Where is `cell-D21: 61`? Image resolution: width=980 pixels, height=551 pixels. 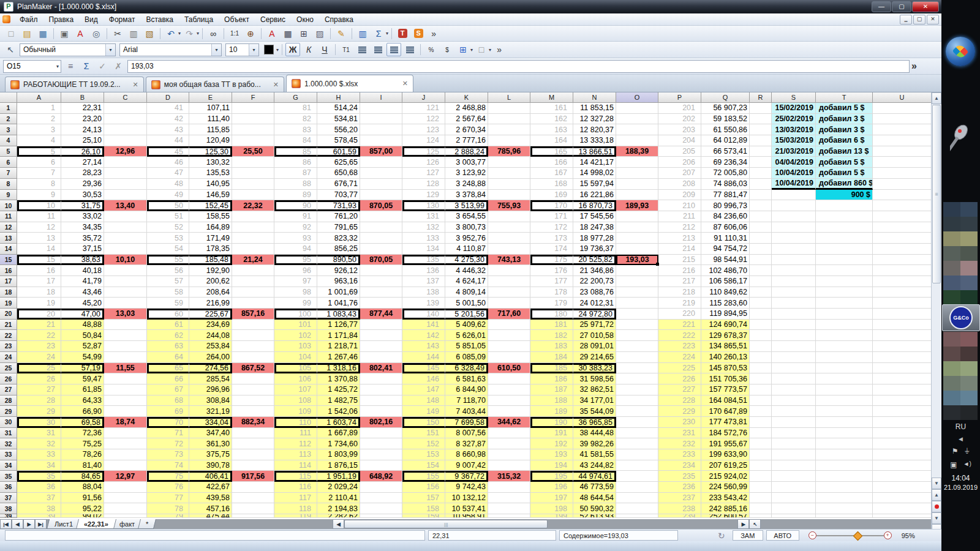 cell-D21: 61 is located at coordinates (168, 325).